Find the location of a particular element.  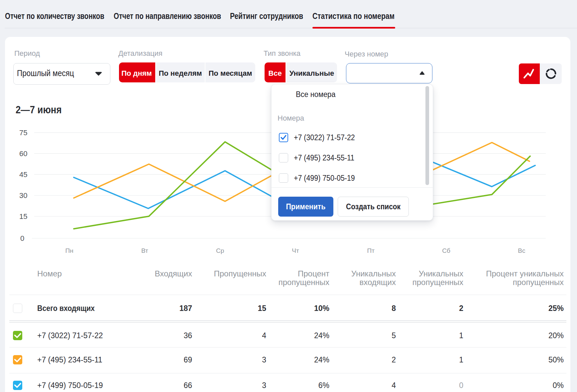

svg-text: 0 is located at coordinates (22, 239).